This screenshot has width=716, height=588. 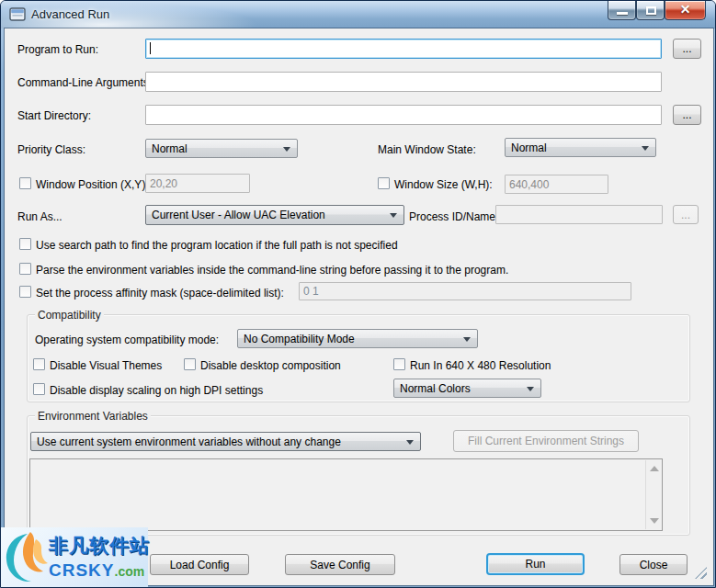 I want to click on watermark-site-name: 非凡软件站, so click(x=99, y=546).